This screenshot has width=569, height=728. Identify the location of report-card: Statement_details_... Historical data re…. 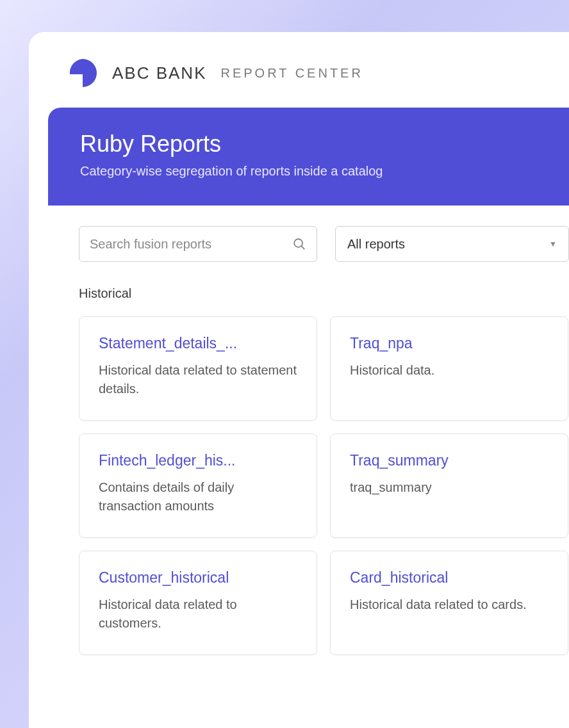
(198, 369).